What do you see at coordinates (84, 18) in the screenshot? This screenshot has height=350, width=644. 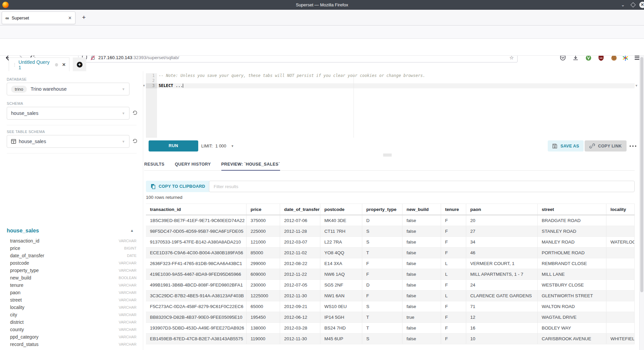 I see `new-tab-button: +` at bounding box center [84, 18].